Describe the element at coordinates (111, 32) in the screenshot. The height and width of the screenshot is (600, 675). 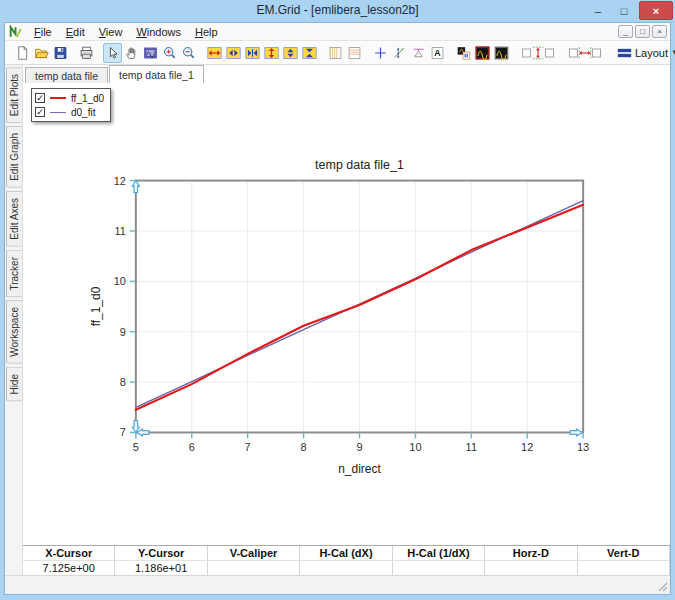
I see `menu-view: View` at that location.